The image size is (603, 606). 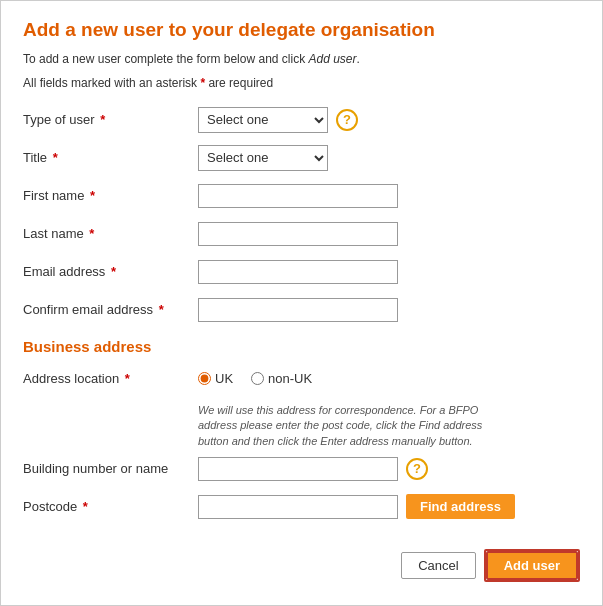 What do you see at coordinates (302, 379) in the screenshot?
I see `address-location-row: Address location * UK non-UK` at bounding box center [302, 379].